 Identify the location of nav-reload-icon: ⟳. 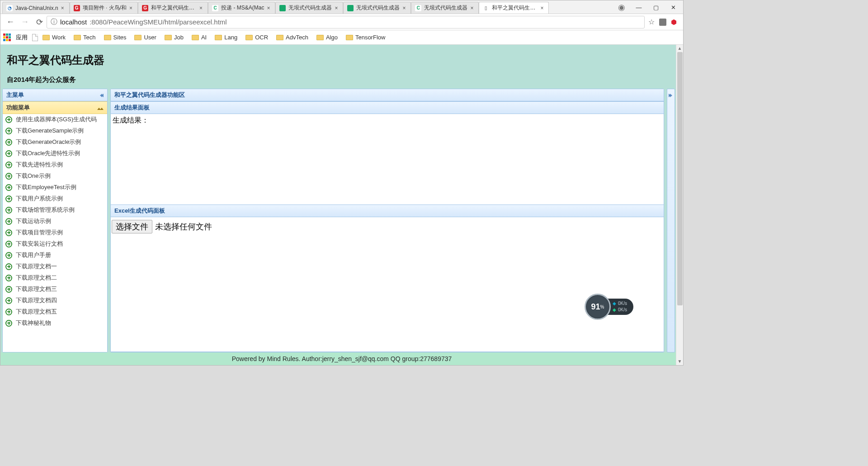
(39, 22).